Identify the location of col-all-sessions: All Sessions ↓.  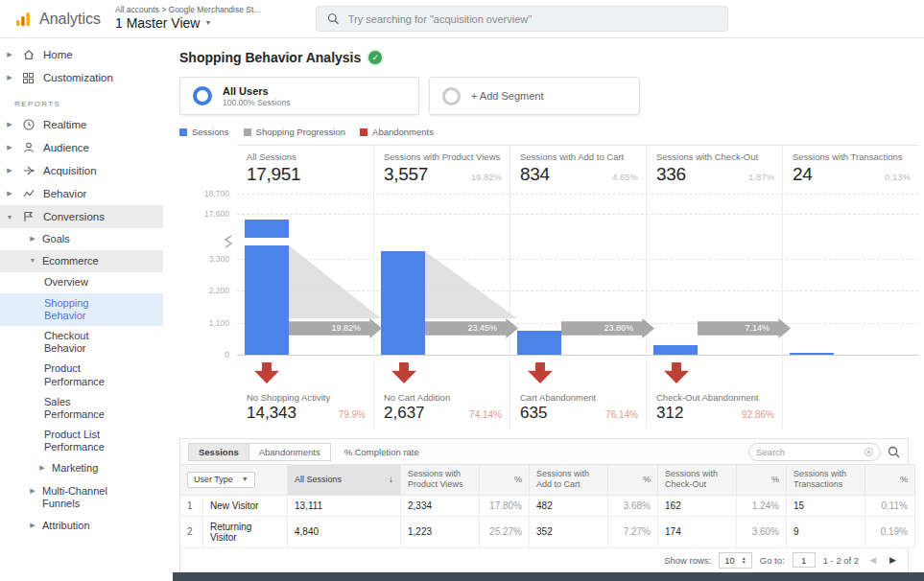
(344, 480).